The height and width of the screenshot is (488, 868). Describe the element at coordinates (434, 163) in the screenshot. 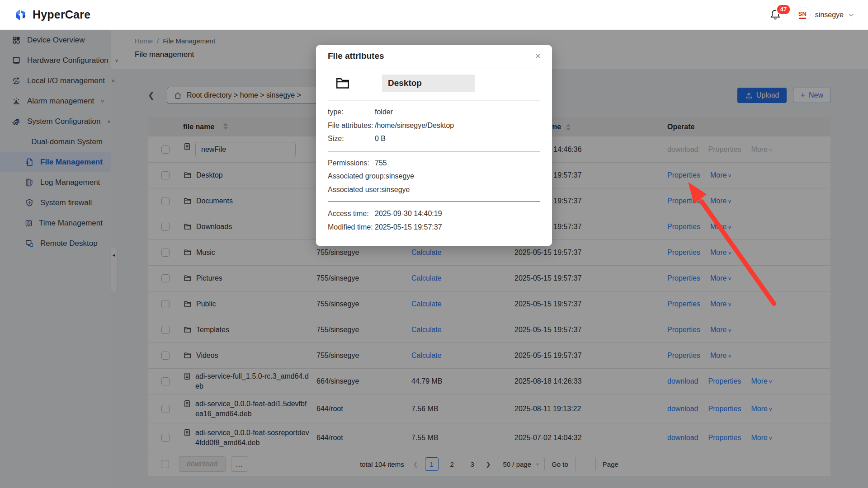

I see `attribute-row: Permissions:755` at that location.